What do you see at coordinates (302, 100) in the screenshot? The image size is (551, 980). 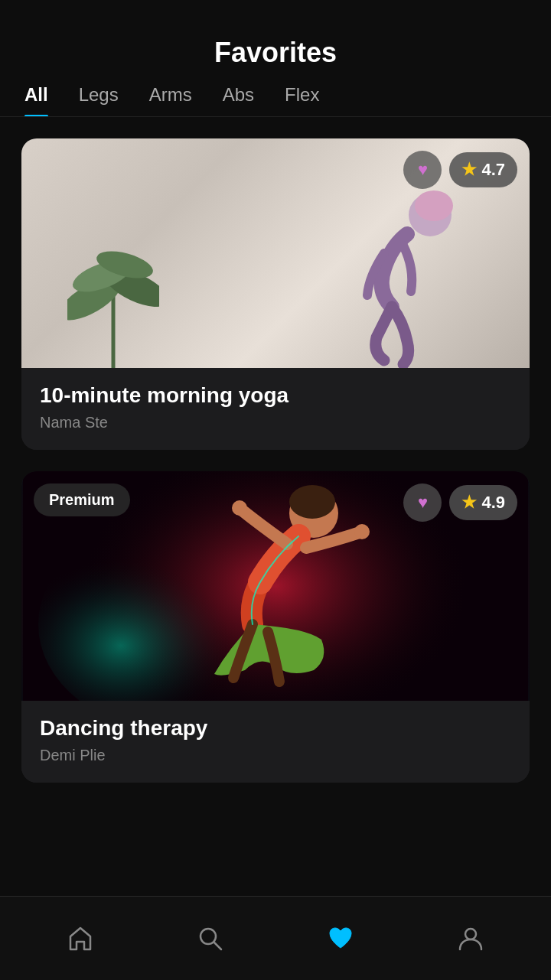 I see `tab-flex: Flex` at bounding box center [302, 100].